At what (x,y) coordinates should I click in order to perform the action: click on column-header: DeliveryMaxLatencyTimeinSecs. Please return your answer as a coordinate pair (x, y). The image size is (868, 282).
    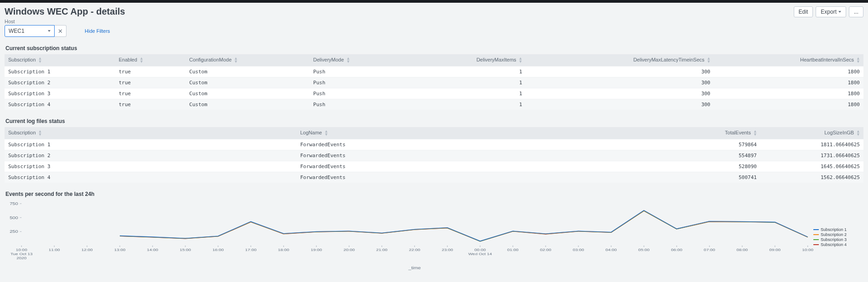
    Looking at the image, I should click on (620, 60).